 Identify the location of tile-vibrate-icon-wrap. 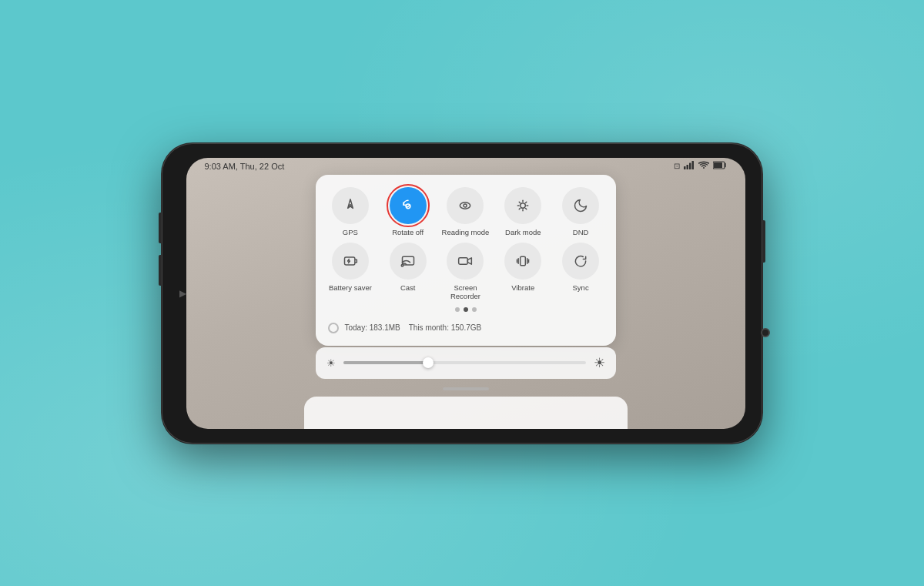
(523, 261).